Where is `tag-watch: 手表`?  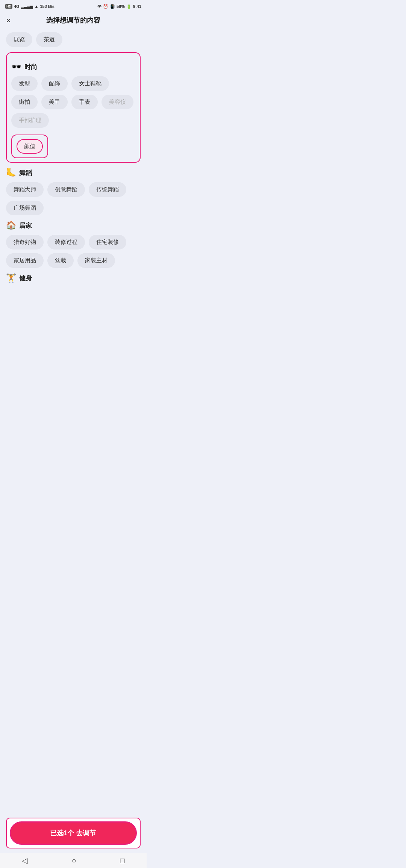
tag-watch: 手表 is located at coordinates (85, 102).